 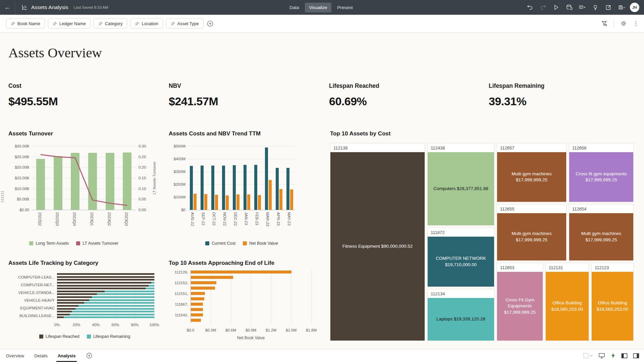 I want to click on treemap-tile: 112657Multi gym machines $17,999,999.25, so click(x=532, y=173).